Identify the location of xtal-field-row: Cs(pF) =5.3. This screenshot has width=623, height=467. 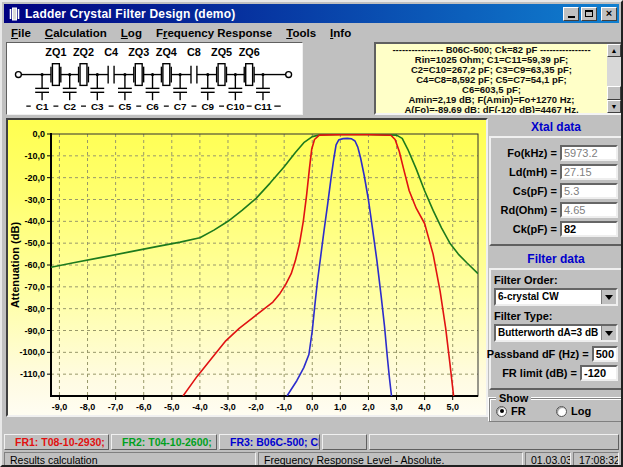
(556, 191).